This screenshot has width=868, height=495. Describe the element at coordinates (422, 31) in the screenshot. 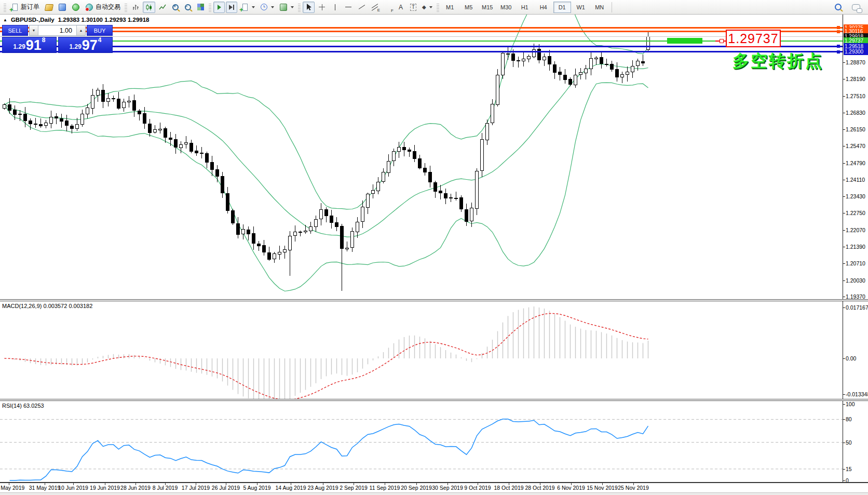

I see `level-line-1.30116` at that location.